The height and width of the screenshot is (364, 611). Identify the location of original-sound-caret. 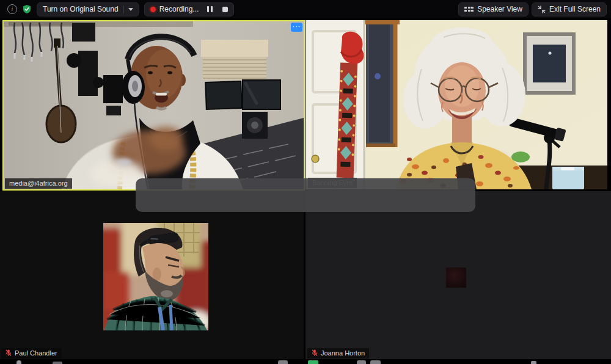
(128, 10).